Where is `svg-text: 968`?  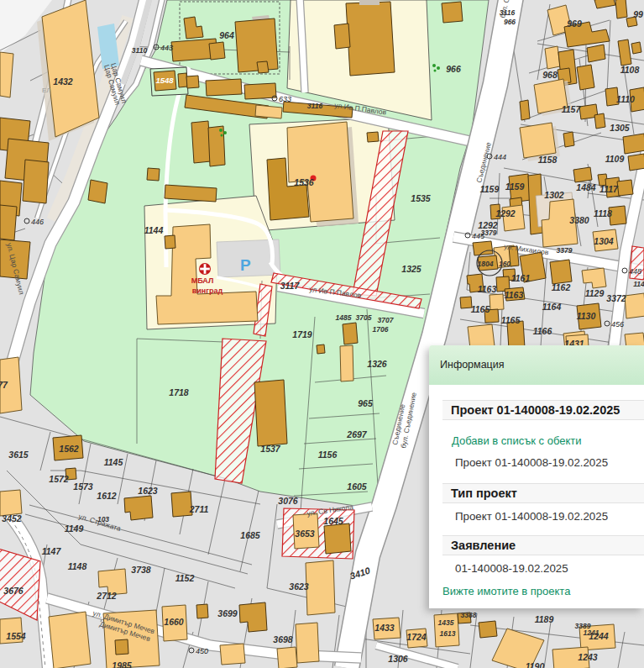 svg-text: 968 is located at coordinates (550, 75).